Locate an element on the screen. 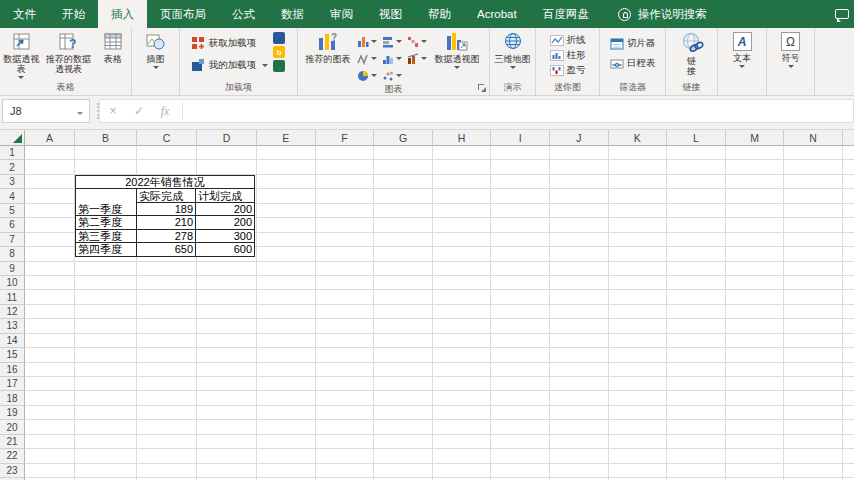  grid-cell-M8 is located at coordinates (756, 254).